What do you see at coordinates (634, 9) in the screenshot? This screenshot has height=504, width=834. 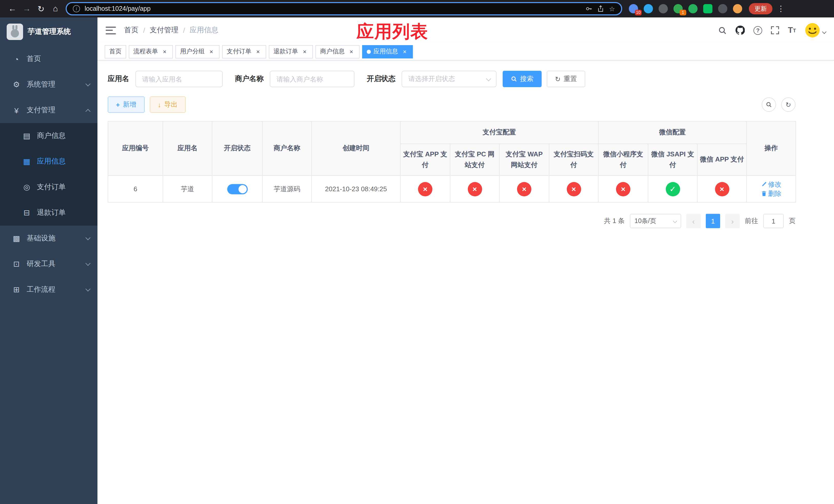 I see `extension-puzzle-icon: 10` at bounding box center [634, 9].